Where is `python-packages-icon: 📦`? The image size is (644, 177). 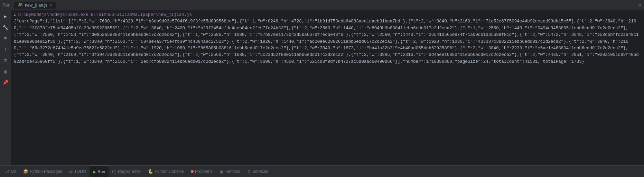
python-packages-icon: 📦 is located at coordinates (26, 171).